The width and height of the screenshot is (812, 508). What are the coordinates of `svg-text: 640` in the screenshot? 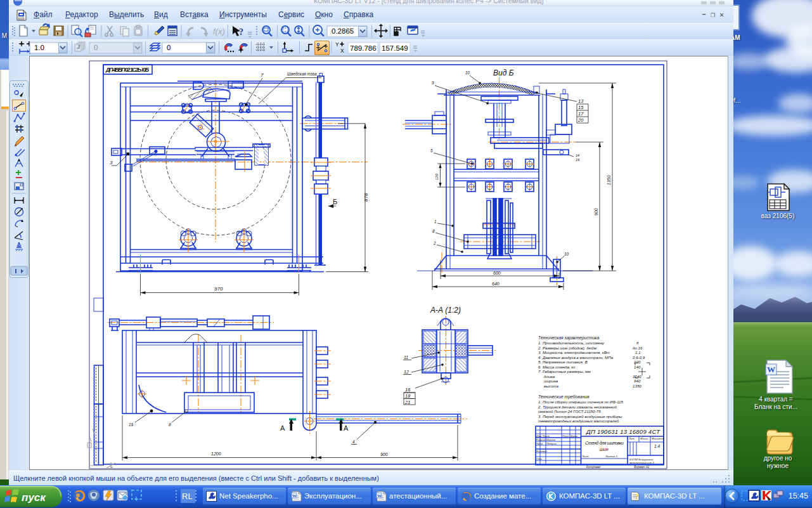 It's located at (496, 284).